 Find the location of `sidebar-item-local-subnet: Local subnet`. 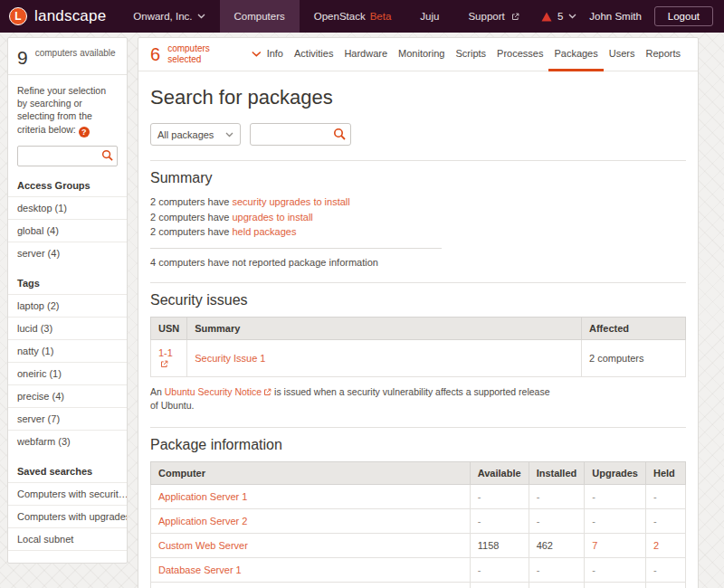

sidebar-item-local-subnet: Local subnet is located at coordinates (67, 539).